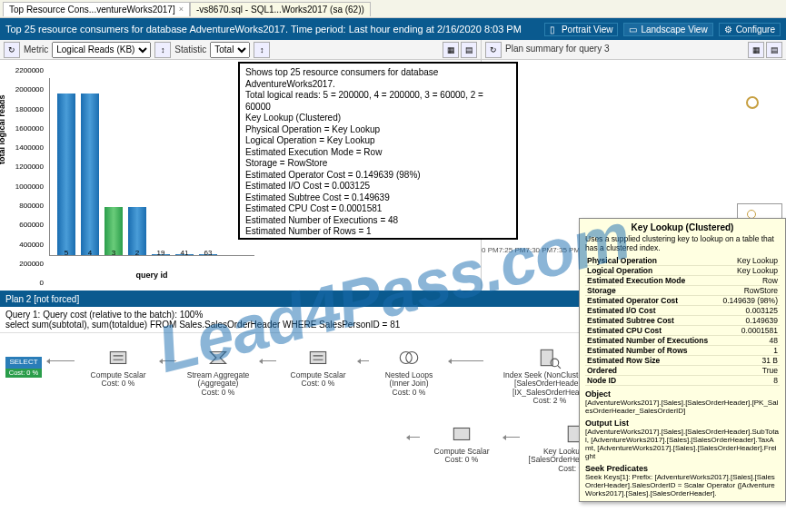 The image size is (786, 532). Describe the element at coordinates (151, 275) in the screenshot. I see `x-axis-label: query id` at that location.